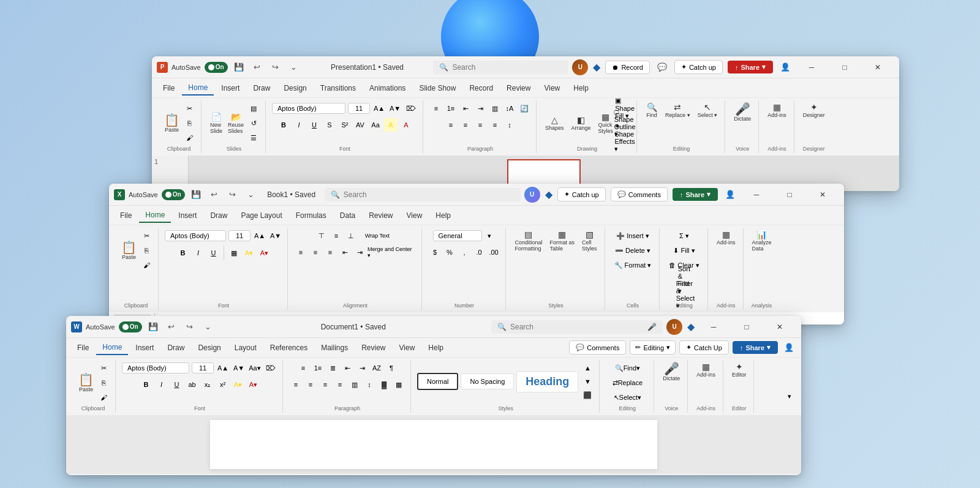 This screenshot has height=488, width=980. What do you see at coordinates (789, 348) in the screenshot?
I see `word-person-icon: 👤` at bounding box center [789, 348].